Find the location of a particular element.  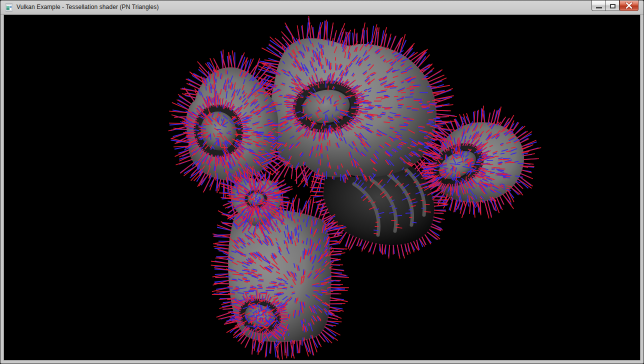

crater is located at coordinates (326, 106).